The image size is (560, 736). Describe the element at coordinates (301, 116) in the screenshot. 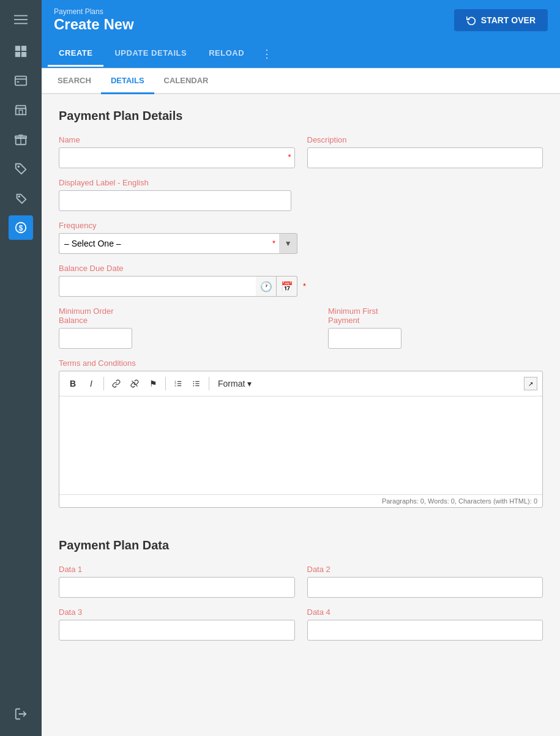

I see `details-section-title: Payment Plan Details` at that location.